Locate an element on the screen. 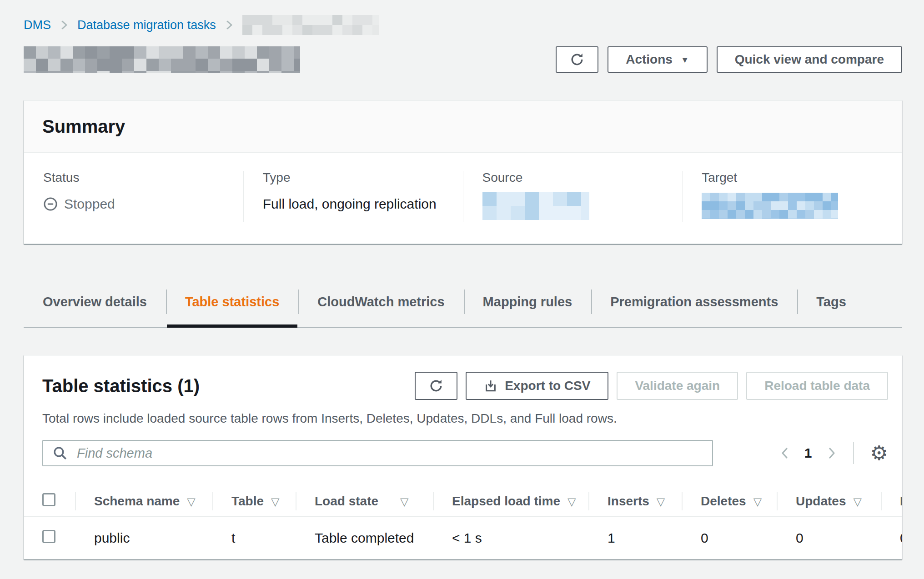  table-statistics-header: Table statistics (1) is located at coordinates (463, 378).